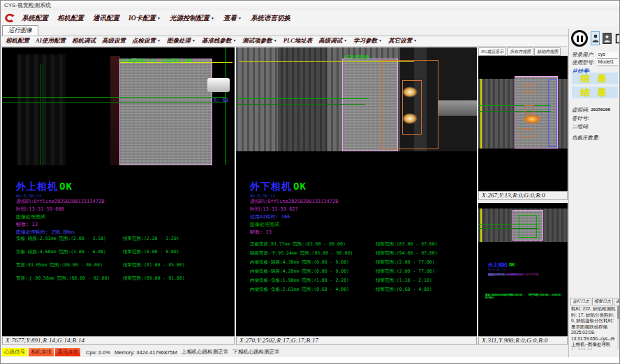 The image size is (620, 364). What do you see at coordinates (284, 31) in the screenshot?
I see `tab-strip: 运行图像` at bounding box center [284, 31].